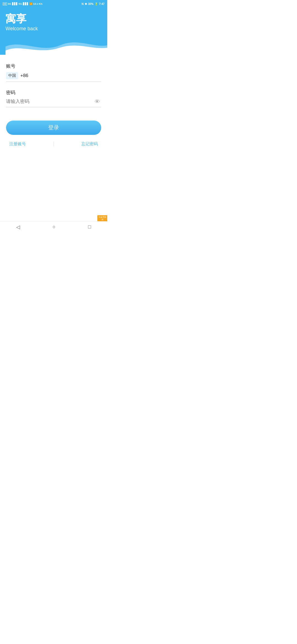 The height and width of the screenshot is (644, 297). Describe the element at coordinates (54, 104) in the screenshot. I see `form-content: 账号 中国 密码 👁 登录 注册账号 忘记密码` at that location.